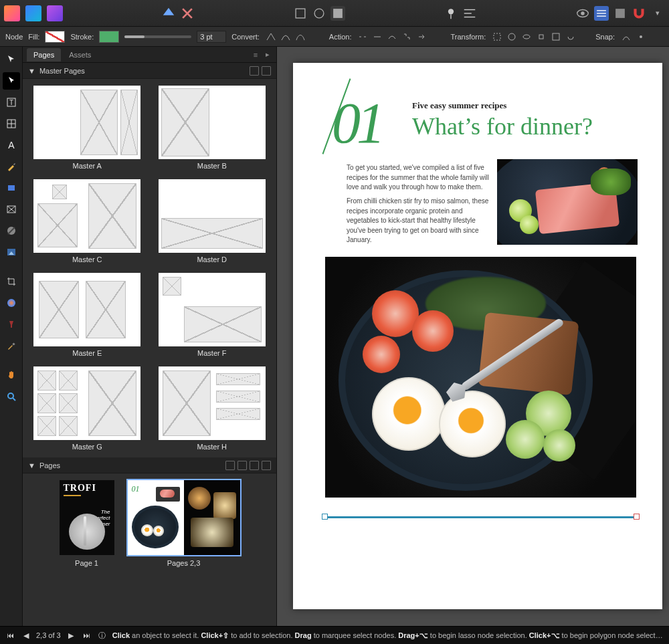 The image size is (669, 644). Describe the element at coordinates (421, 37) in the screenshot. I see `action-reverse-icon` at that location.